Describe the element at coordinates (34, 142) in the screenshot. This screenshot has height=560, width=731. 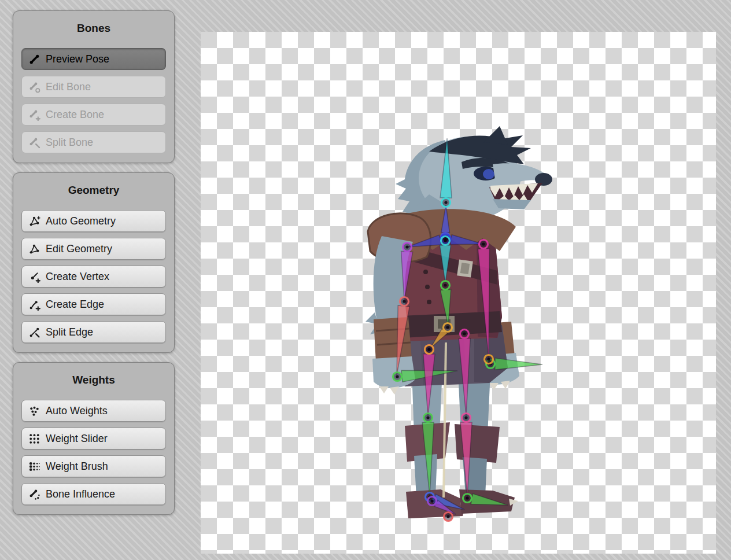
I see `split-bone-icon` at that location.